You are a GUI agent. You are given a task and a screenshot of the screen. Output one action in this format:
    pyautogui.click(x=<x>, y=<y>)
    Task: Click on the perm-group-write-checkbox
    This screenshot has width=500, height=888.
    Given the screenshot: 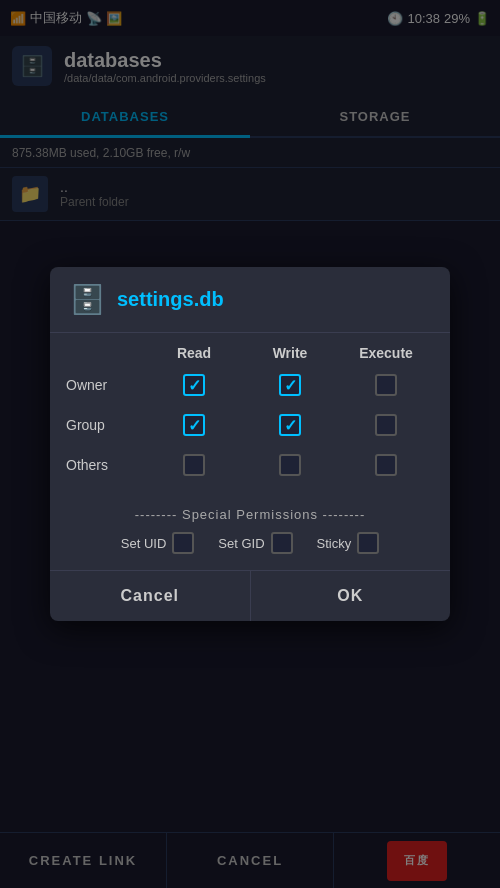 What is the action you would take?
    pyautogui.click(x=290, y=425)
    